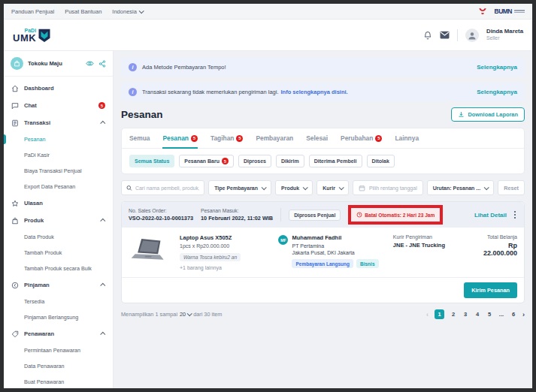 The width and height of the screenshot is (536, 392). I want to click on sidebar-item-pinjaman: Pinjaman, so click(59, 285).